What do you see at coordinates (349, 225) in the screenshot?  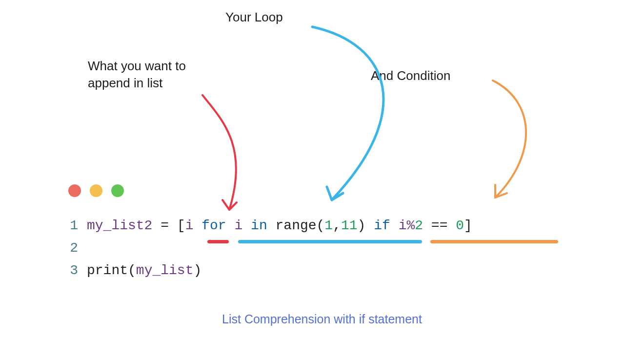 I see `tok-num11: 11` at bounding box center [349, 225].